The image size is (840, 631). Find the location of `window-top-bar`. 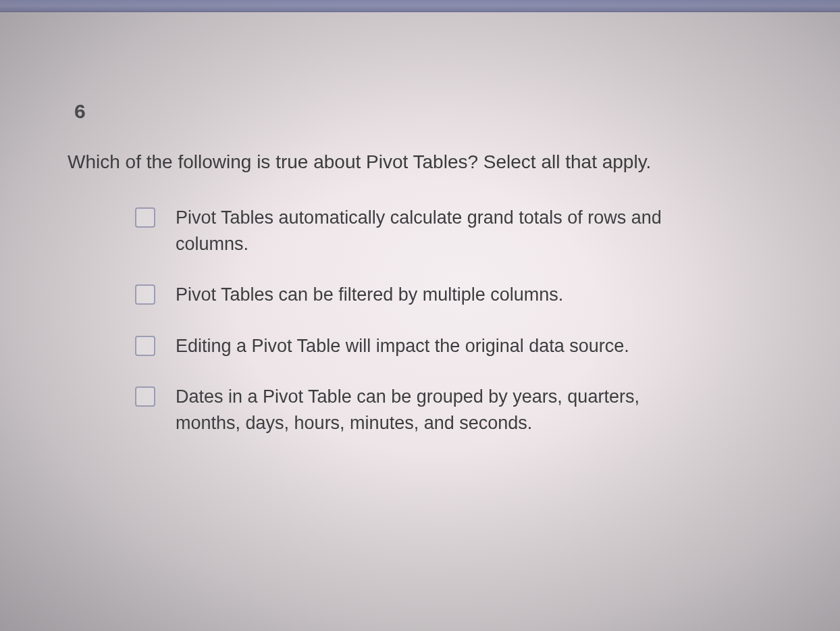

window-top-bar is located at coordinates (420, 6).